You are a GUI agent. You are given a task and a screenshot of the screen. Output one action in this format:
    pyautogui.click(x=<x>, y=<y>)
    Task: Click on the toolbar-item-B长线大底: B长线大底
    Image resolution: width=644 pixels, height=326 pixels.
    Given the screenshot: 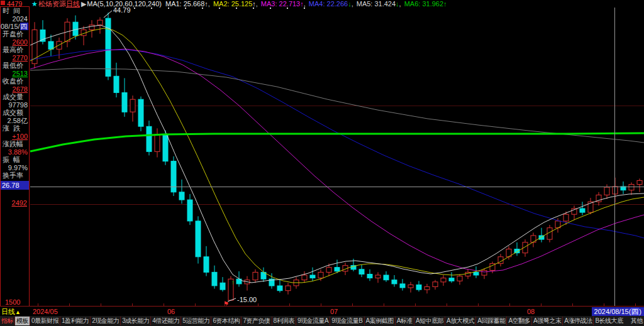 What is the action you would take?
    pyautogui.click(x=609, y=321)
    